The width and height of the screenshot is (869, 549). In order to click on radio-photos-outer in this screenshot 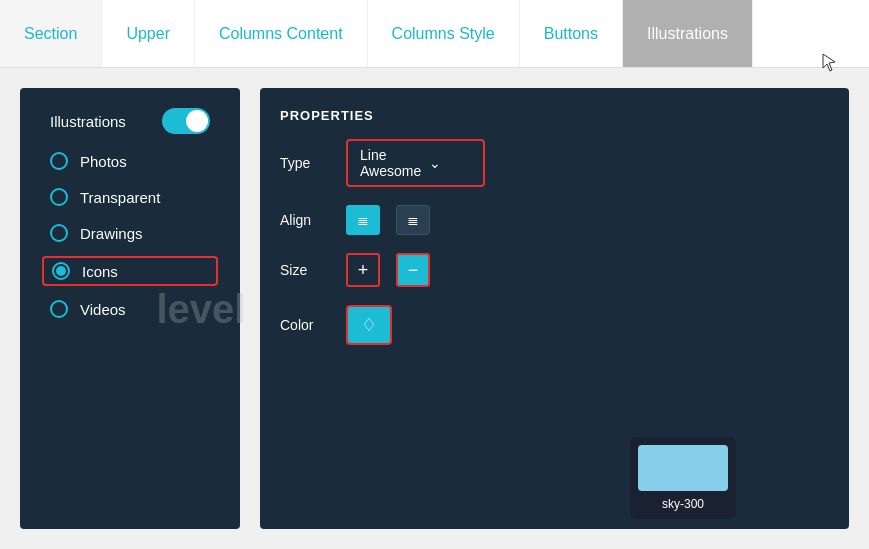, I will do `click(59, 161)`.